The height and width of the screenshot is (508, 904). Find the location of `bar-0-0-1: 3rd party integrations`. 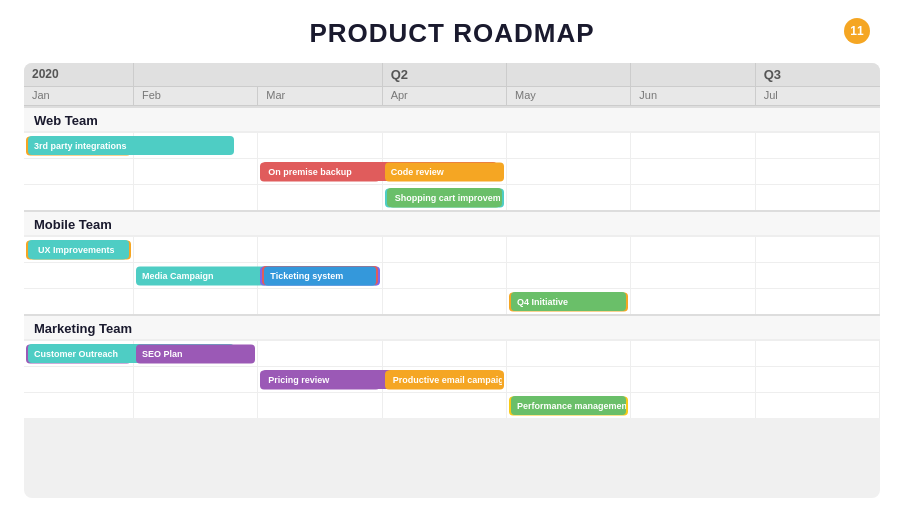

bar-0-0-1: 3rd party integrations is located at coordinates (131, 146).